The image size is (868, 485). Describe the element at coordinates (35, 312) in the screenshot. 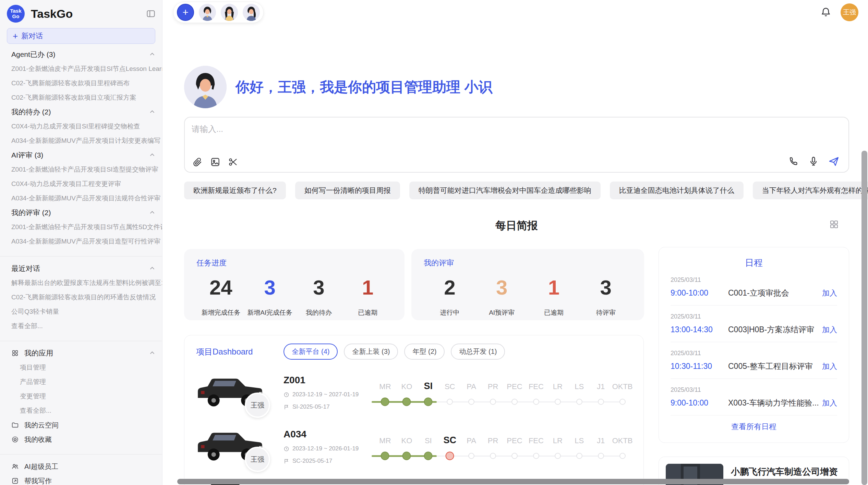

I see `sidebar-item: 公司Q3轻卡销量` at that location.